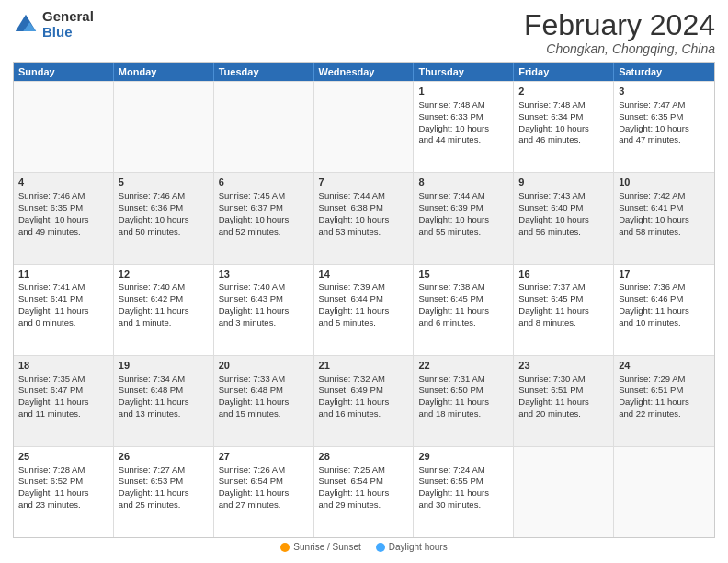  What do you see at coordinates (53, 488) in the screenshot?
I see `day-info-25: Sunrise: 7:28 AM Sunset: 6:52 PM Dayligh…` at bounding box center [53, 488].